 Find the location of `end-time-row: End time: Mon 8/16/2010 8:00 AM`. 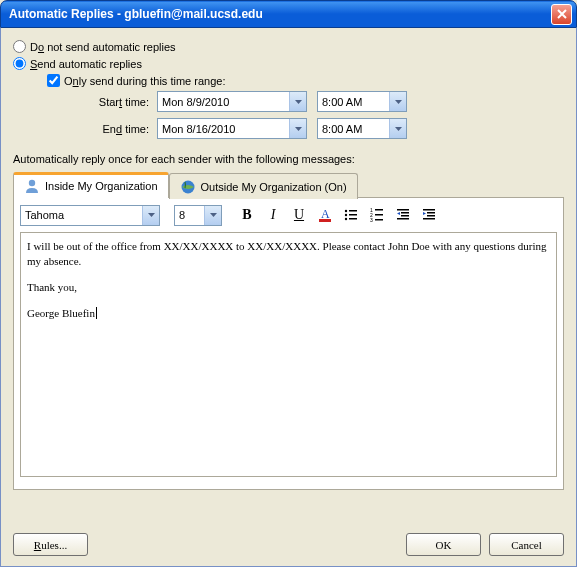

end-time-row: End time: Mon 8/16/2010 8:00 AM is located at coordinates (316, 128).